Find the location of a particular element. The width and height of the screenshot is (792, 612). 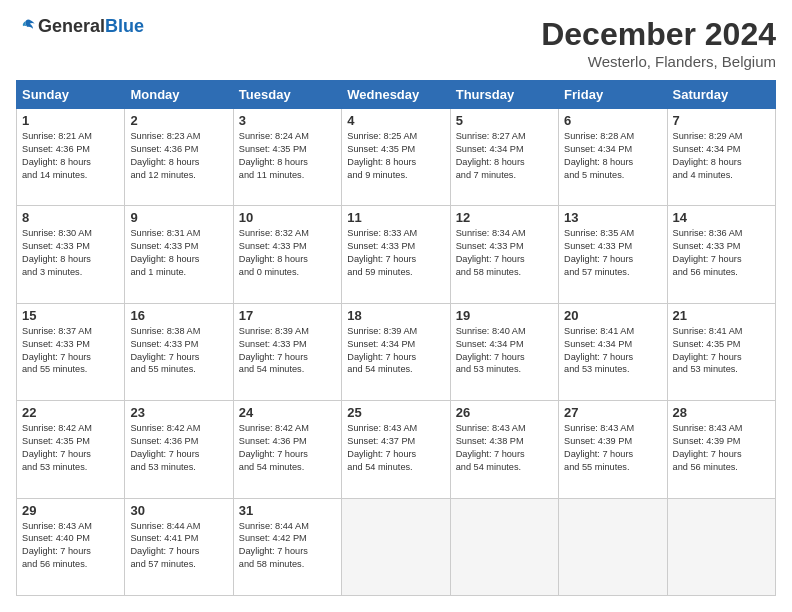

day-info: Sunrise: 8:37 AMSunset: 4:33 PMDaylight:… is located at coordinates (70, 351).